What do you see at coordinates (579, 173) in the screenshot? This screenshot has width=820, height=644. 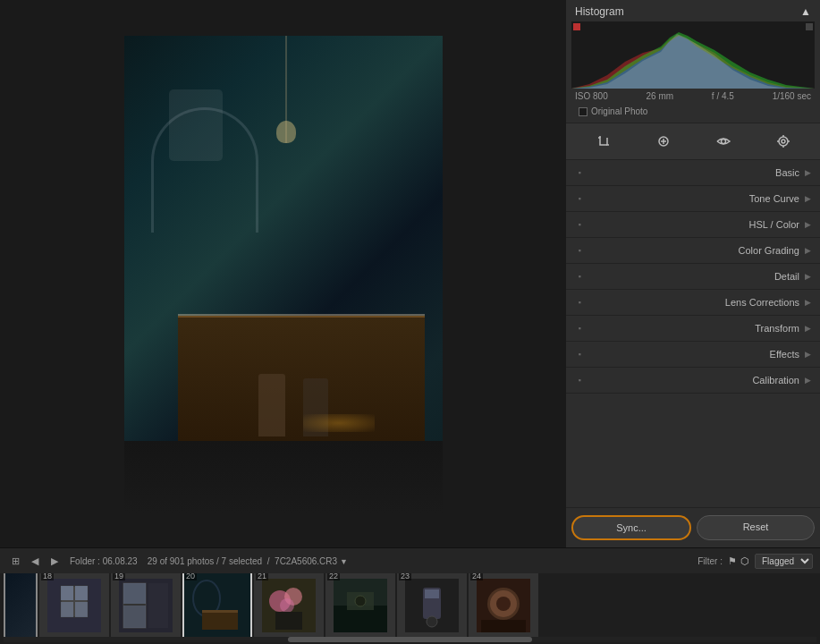 I see `basic-collapse-icon: ▪` at bounding box center [579, 173].